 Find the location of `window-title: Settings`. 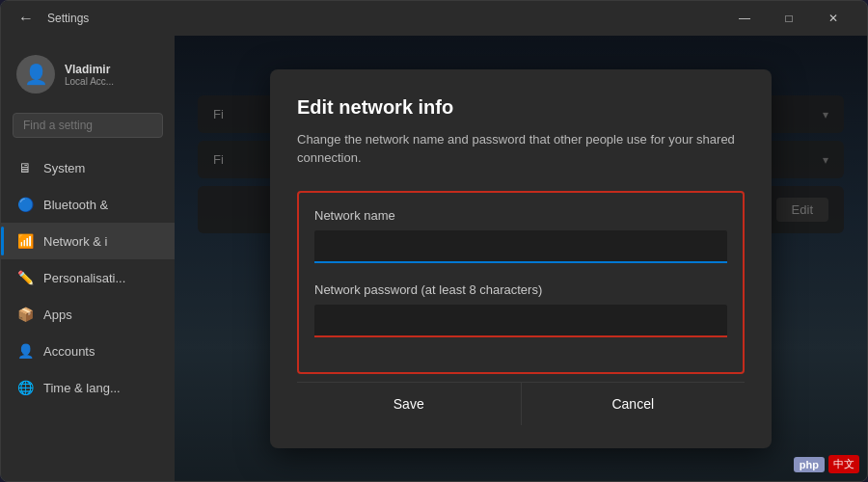

window-title: Settings is located at coordinates (385, 18).